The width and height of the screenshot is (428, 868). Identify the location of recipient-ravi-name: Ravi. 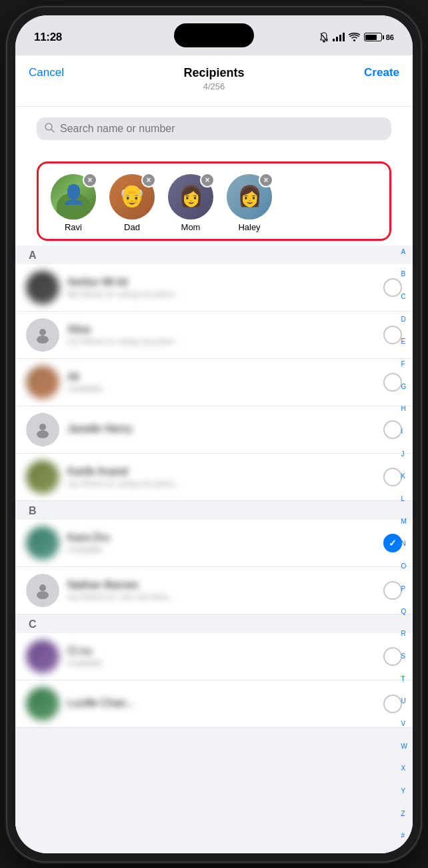
(73, 227).